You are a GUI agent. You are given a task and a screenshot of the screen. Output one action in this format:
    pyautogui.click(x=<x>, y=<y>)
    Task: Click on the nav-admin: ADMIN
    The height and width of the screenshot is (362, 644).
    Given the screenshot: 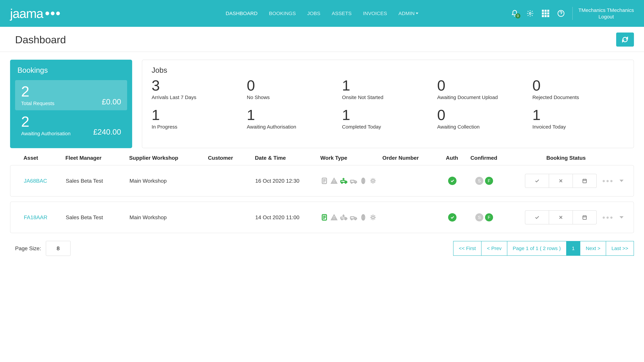 What is the action you would take?
    pyautogui.click(x=408, y=13)
    